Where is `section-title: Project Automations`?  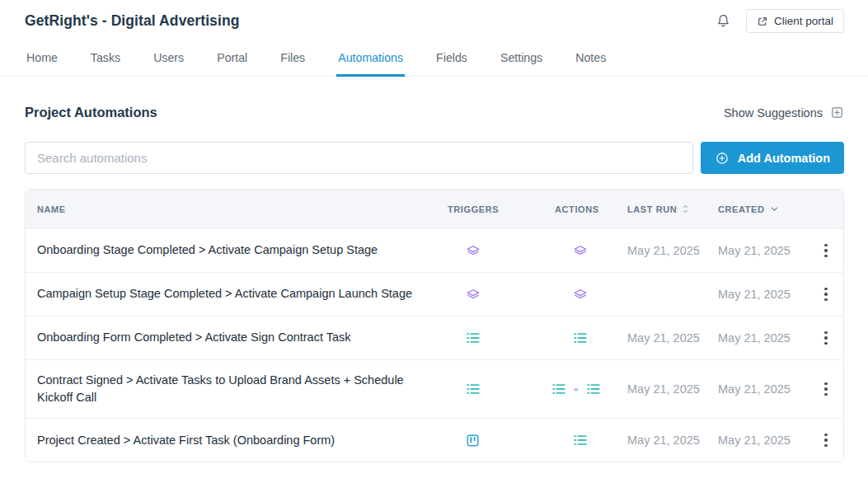 section-title: Project Automations is located at coordinates (91, 112).